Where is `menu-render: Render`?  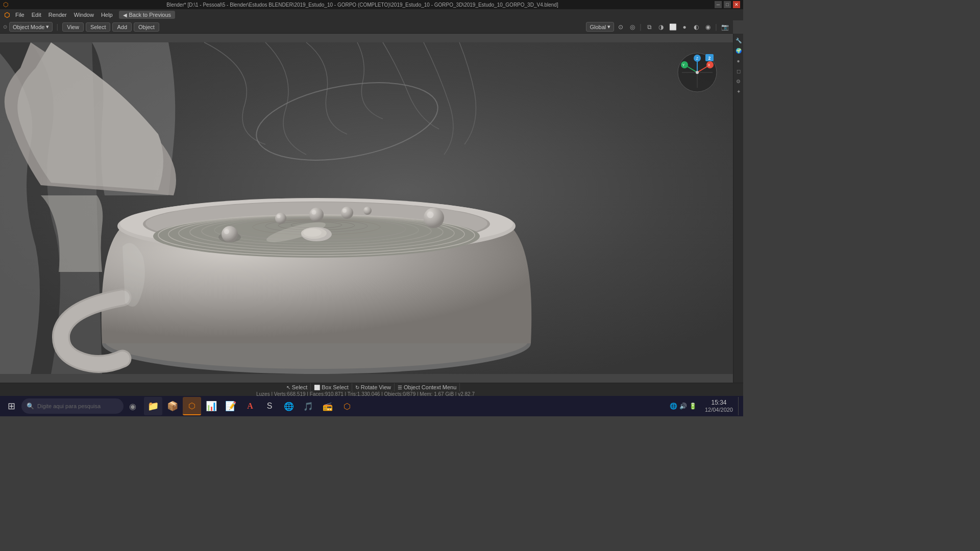
menu-render: Render is located at coordinates (58, 15).